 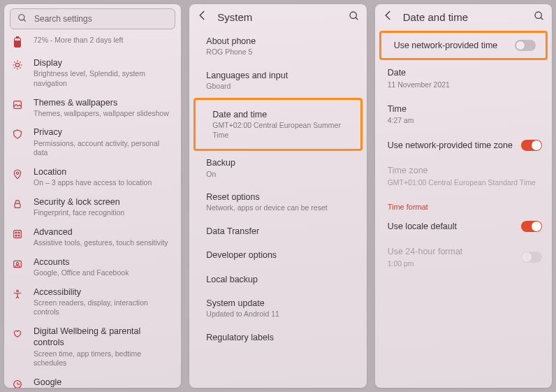 I want to click on datetime-row-4: Time zoneGMT+01:00 Central European Stan…, so click(x=464, y=176).